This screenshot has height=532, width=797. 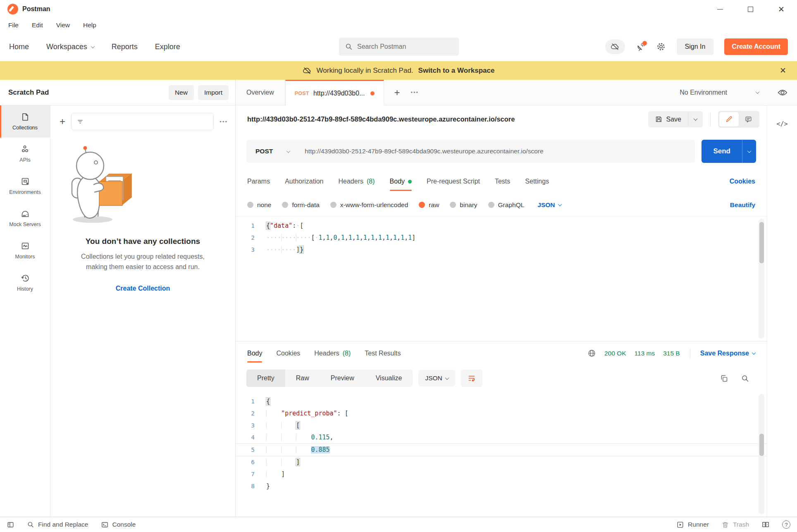 I want to click on save-button: Save, so click(x=675, y=119).